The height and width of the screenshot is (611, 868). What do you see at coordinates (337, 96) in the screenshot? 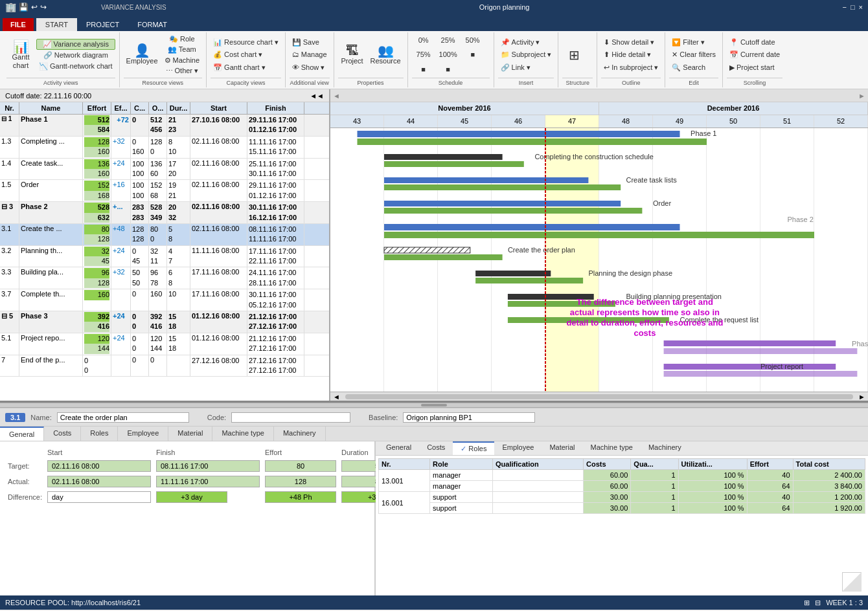
I see `nav-left-icon: ◄` at bounding box center [337, 96].